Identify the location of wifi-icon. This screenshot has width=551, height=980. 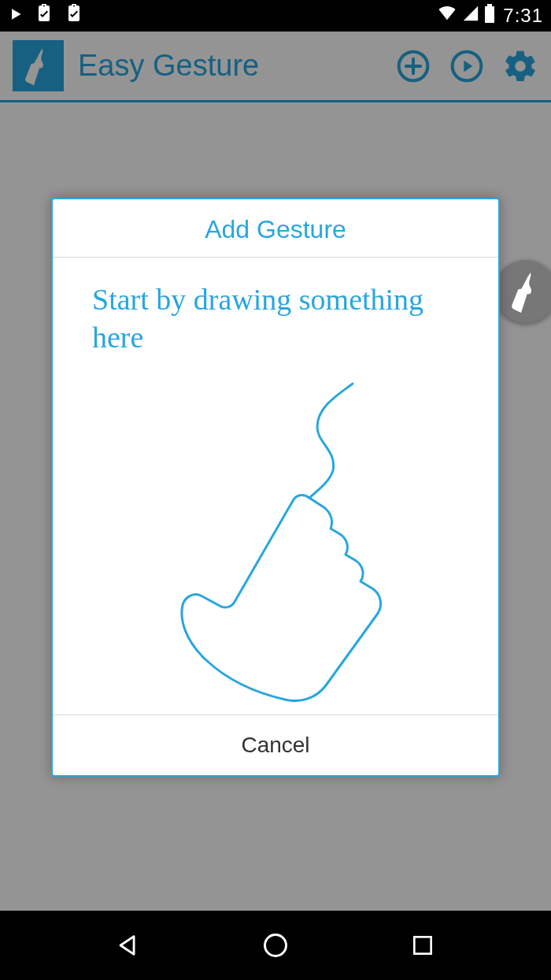
(447, 16).